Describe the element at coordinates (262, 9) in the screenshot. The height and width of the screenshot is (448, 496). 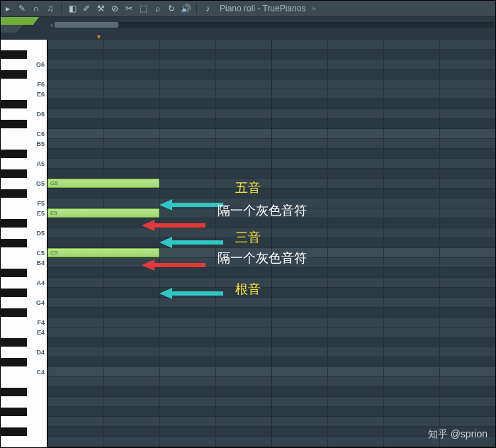
I see `window-title: Piano roll - TruePianos` at that location.